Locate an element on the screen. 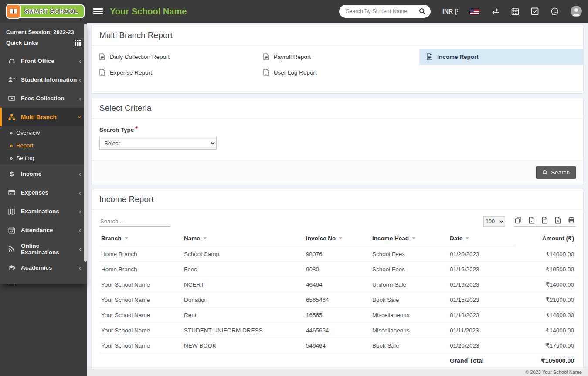  table-row: Your School Name NEW BOOK 546464 Book Sa… is located at coordinates (337, 345).